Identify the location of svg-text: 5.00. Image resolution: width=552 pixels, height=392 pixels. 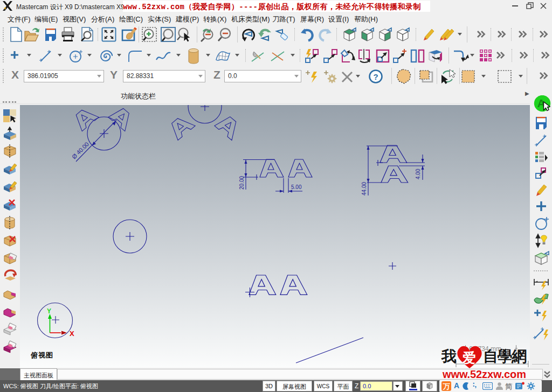
(296, 187).